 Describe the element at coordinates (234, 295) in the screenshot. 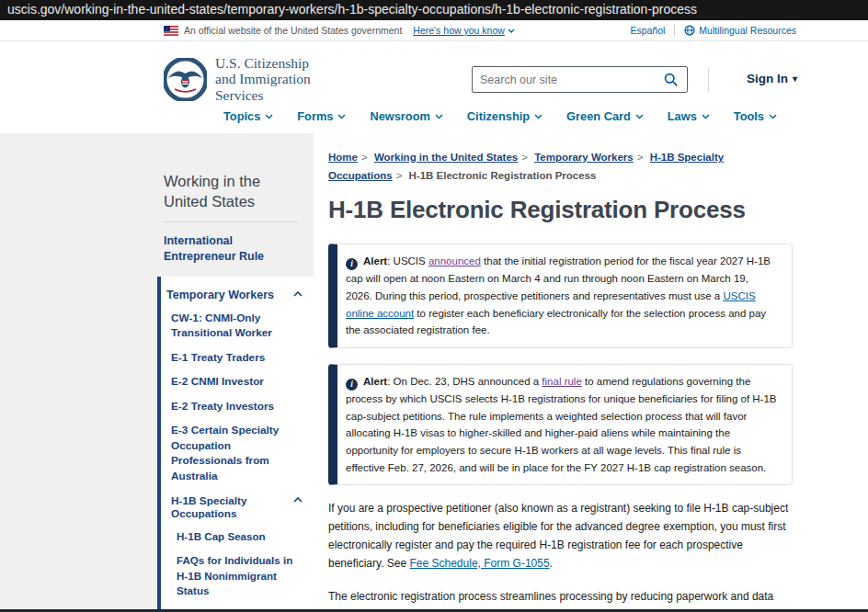

I see `sidebar-item-temporary-workers: Temporary Workers` at that location.